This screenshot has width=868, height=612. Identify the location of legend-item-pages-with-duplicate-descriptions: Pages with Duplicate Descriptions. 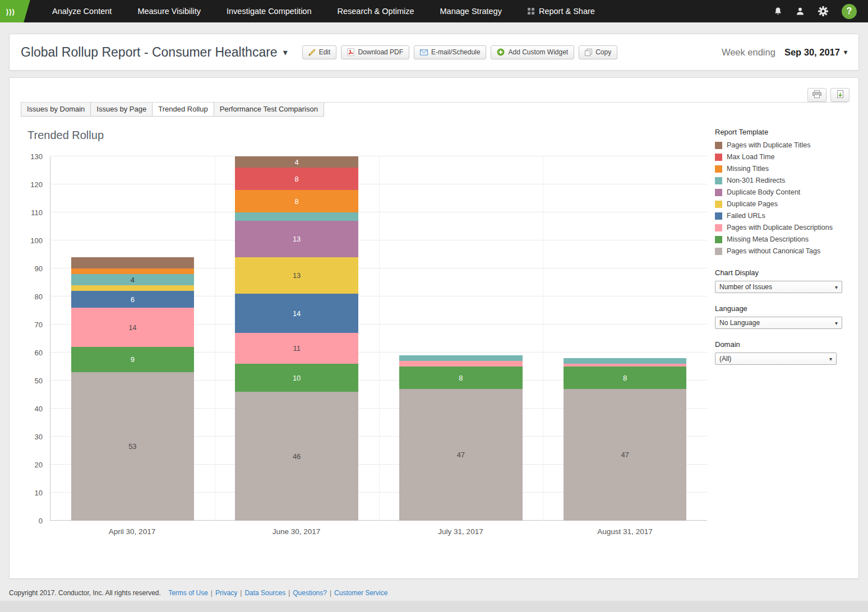
(780, 228).